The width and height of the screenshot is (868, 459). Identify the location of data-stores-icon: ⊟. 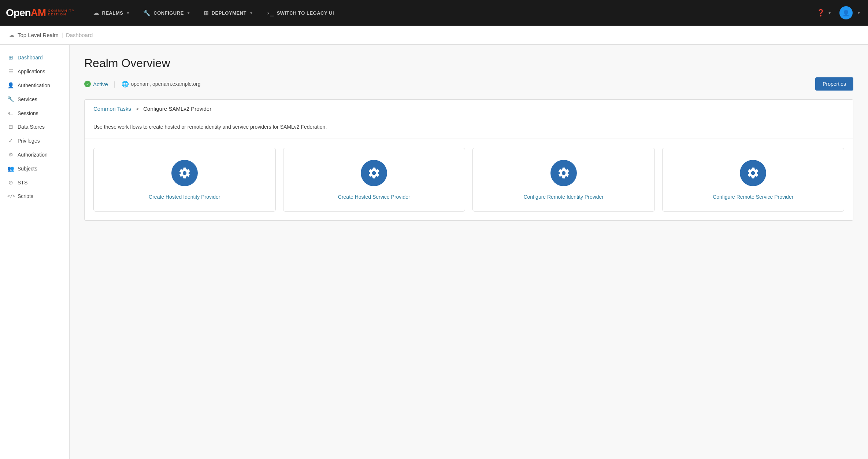
(11, 127).